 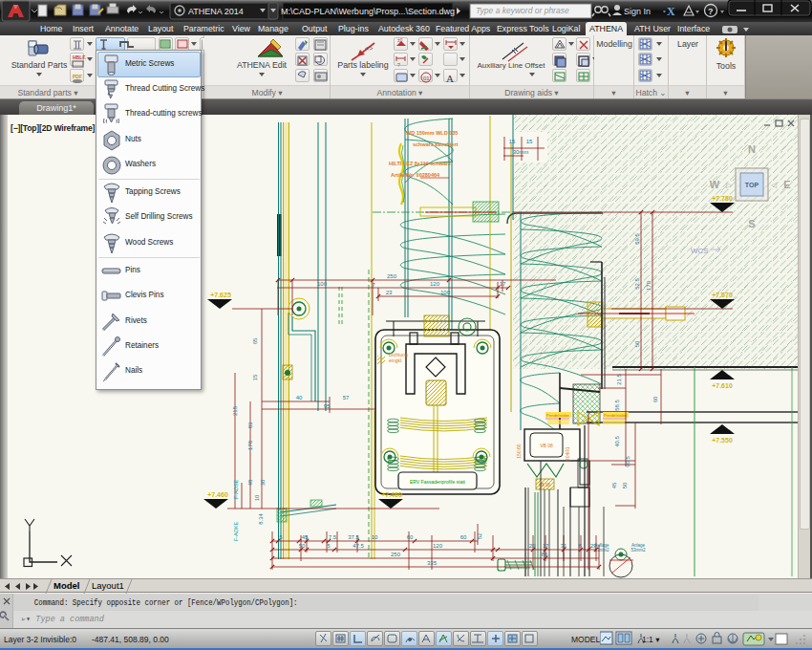 What do you see at coordinates (533, 546) in the screenshot?
I see `svg-text: 20` at bounding box center [533, 546].